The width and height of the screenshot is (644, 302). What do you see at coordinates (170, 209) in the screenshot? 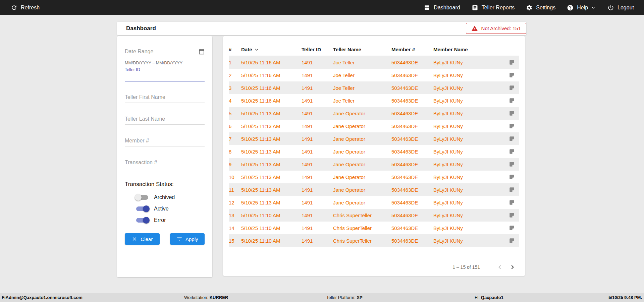
I see `active-toggle-row: Active` at bounding box center [170, 209].